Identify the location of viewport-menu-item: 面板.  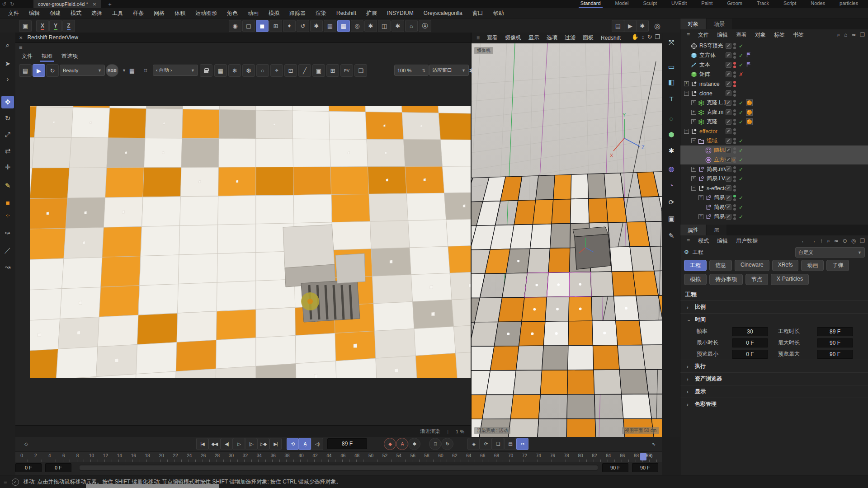
(588, 38).